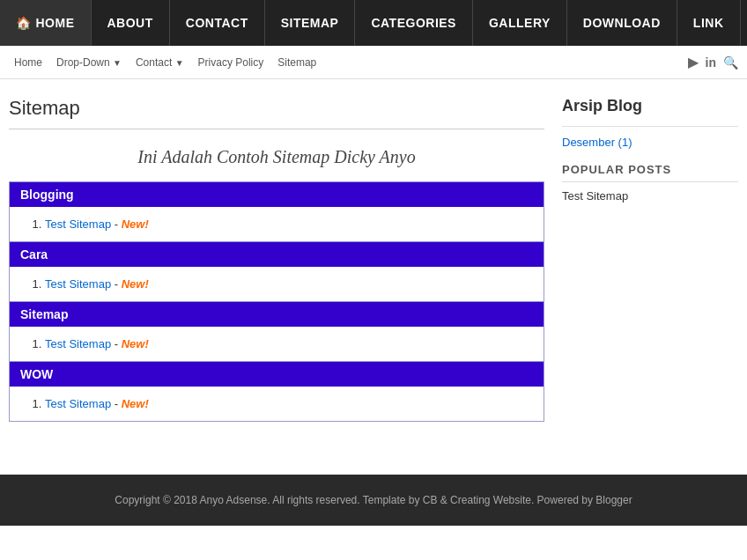 The height and width of the screenshot is (560, 747). Describe the element at coordinates (28, 63) in the screenshot. I see `sec-nav-home: Home` at that location.